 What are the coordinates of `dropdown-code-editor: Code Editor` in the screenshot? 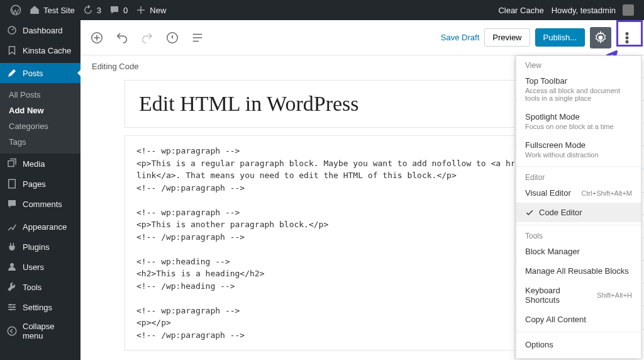 It's located at (579, 213).